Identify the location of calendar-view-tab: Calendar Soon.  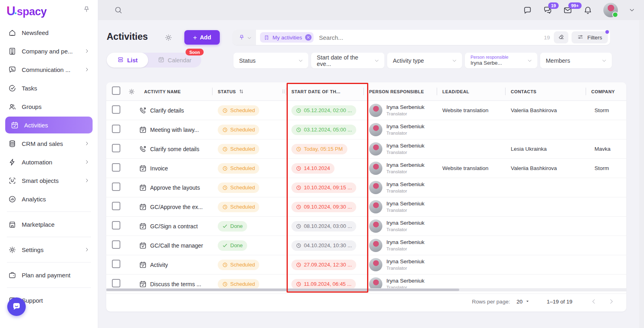
(175, 60).